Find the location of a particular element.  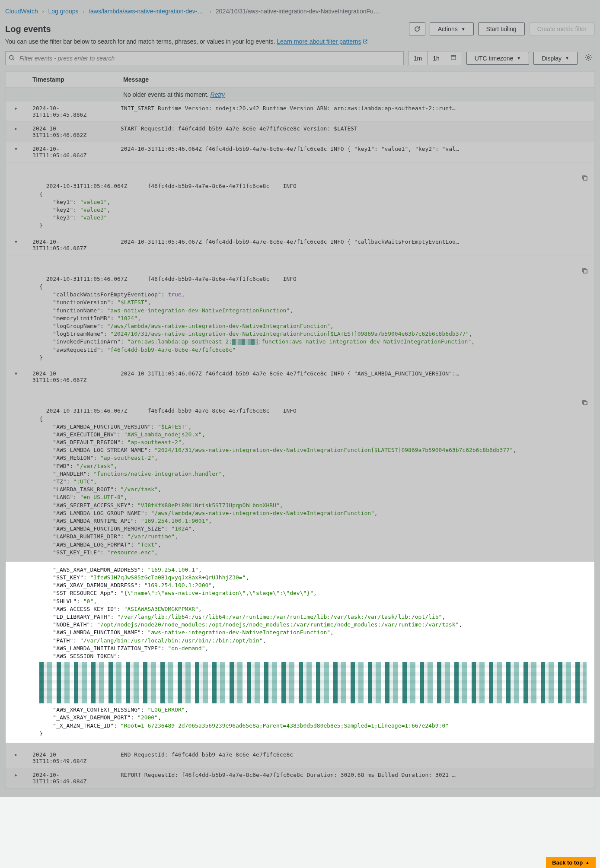

external-link-icon is located at coordinates (365, 41).